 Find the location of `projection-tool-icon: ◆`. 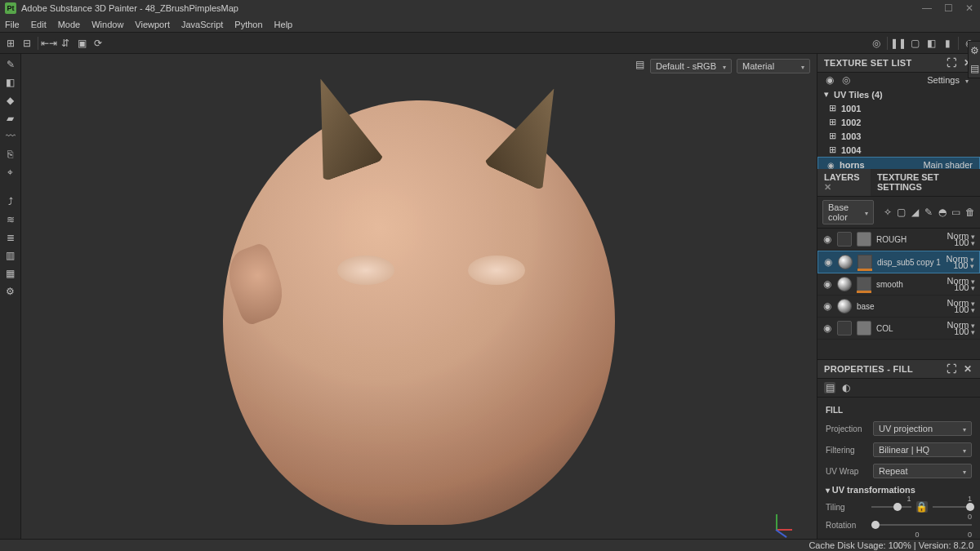

projection-tool-icon: ◆ is located at coordinates (11, 100).